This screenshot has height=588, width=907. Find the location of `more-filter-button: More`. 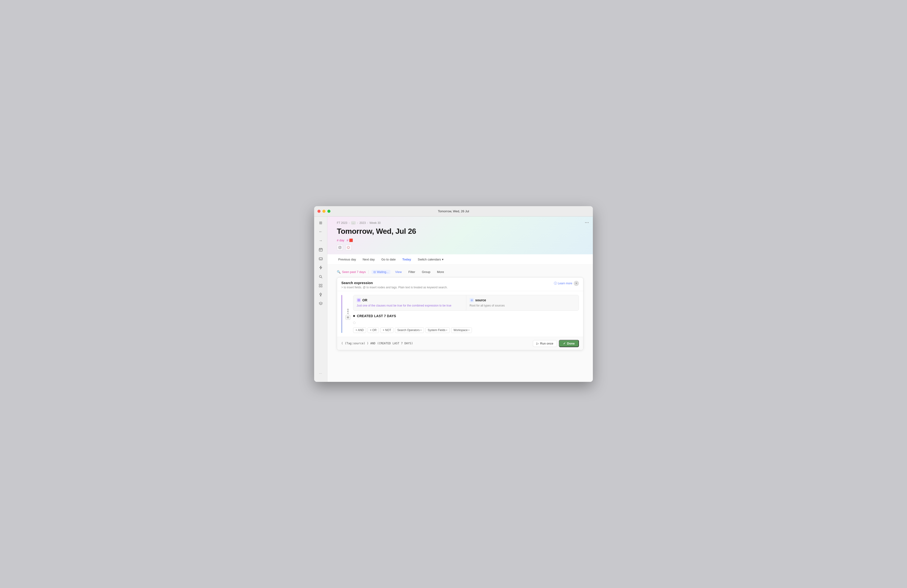

more-filter-button: More is located at coordinates (441, 272).